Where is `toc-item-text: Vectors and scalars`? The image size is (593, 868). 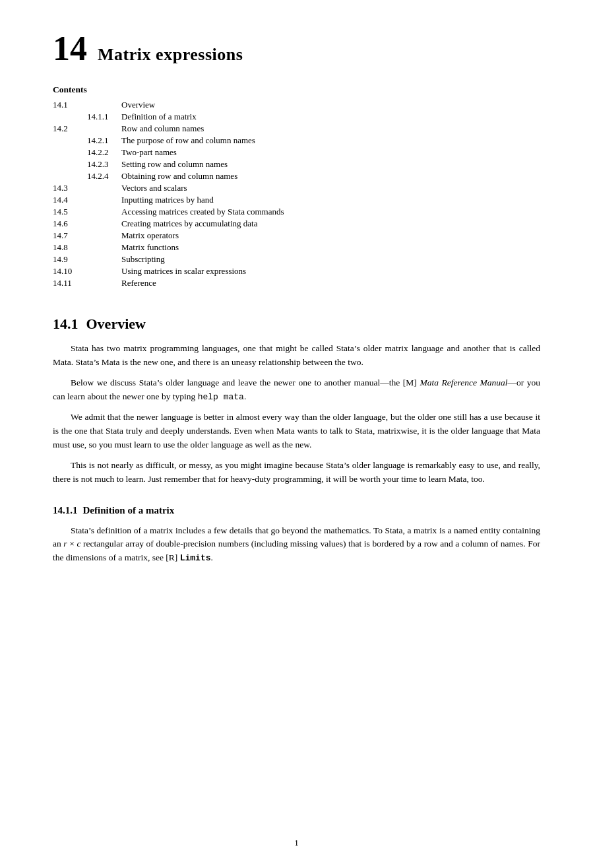
toc-item-text: Vectors and scalars is located at coordinates (203, 188).